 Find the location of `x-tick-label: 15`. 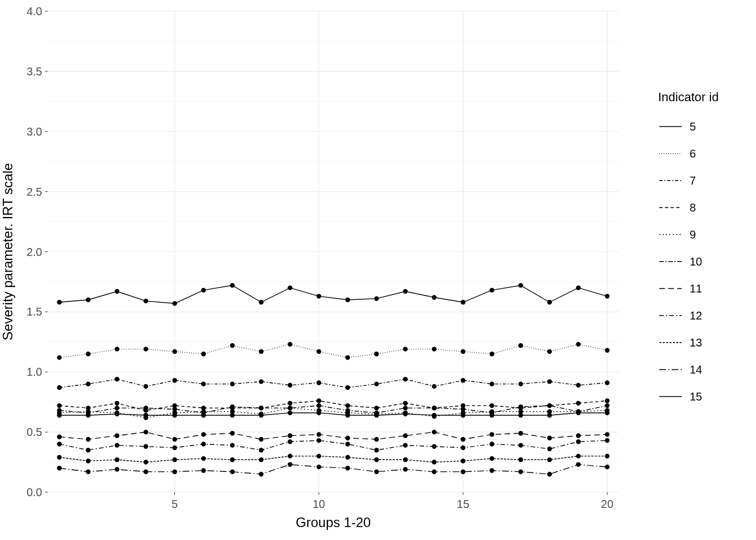

x-tick-label: 15 is located at coordinates (463, 504).